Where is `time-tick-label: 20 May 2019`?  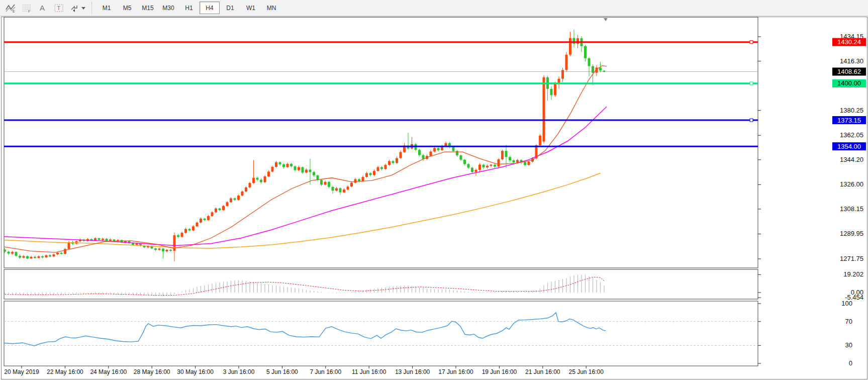 time-tick-label: 20 May 2019 is located at coordinates (22, 372).